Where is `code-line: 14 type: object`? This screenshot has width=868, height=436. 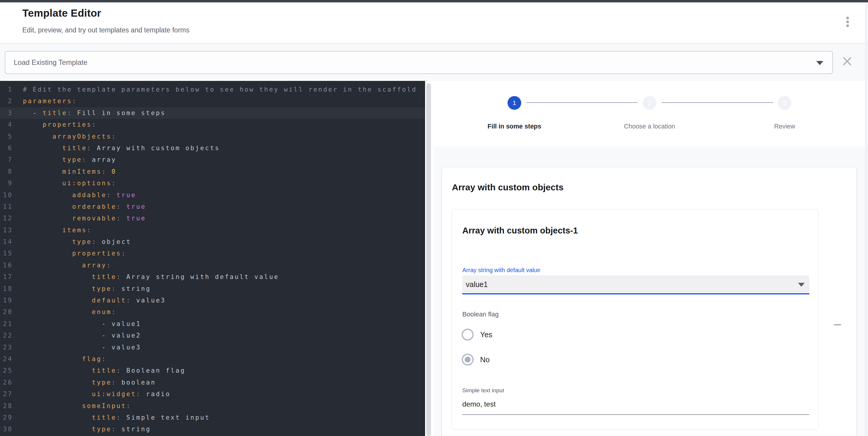
code-line: 14 type: object is located at coordinates (212, 242).